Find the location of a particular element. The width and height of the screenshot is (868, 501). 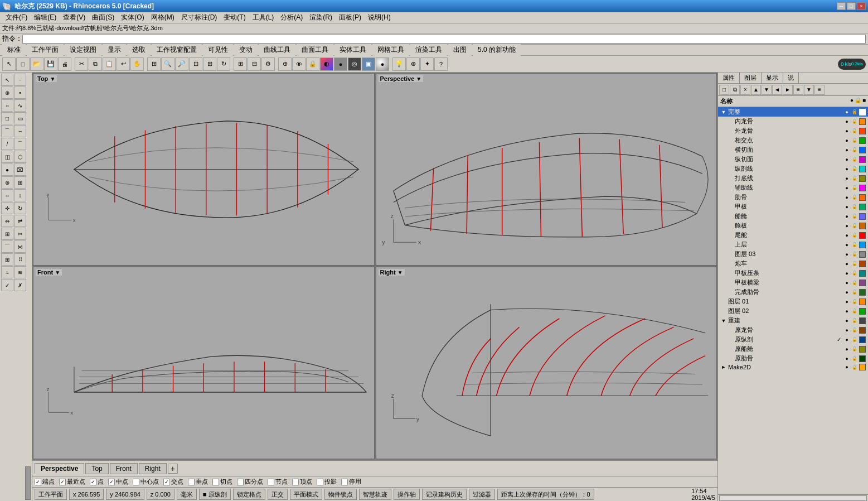

layer-lock-9: 🔓 is located at coordinates (855, 197).